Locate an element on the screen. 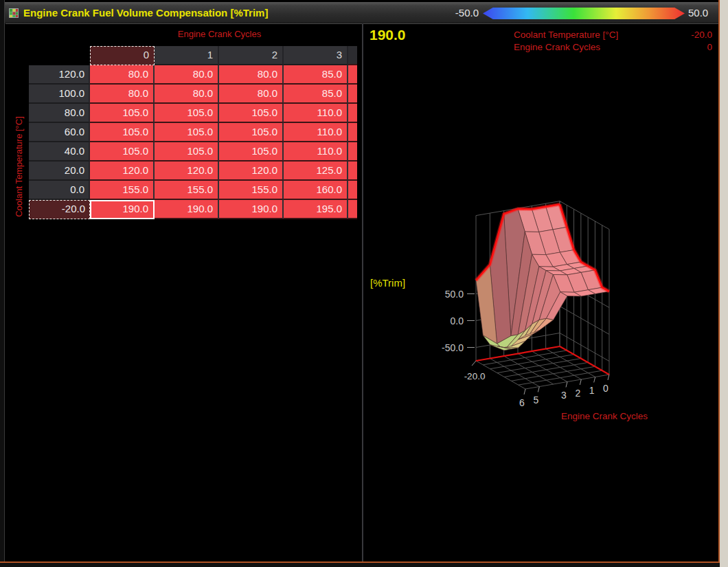  svg-text: 50.0 is located at coordinates (455, 294).